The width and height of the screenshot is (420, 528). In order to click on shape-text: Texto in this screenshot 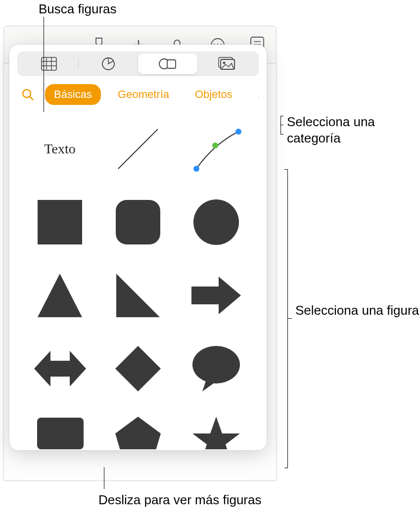, I will do `click(60, 149)`.